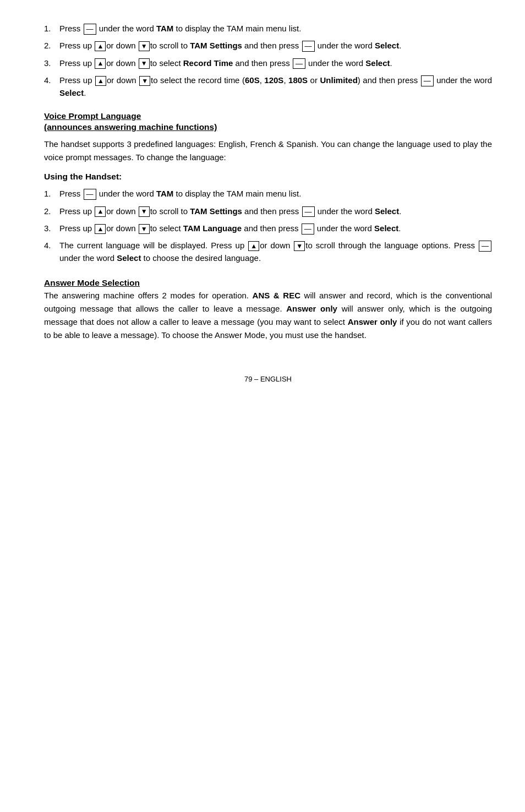  I want to click on list-content: Press up ▲or down ▼to select Record Time…, so click(276, 63).